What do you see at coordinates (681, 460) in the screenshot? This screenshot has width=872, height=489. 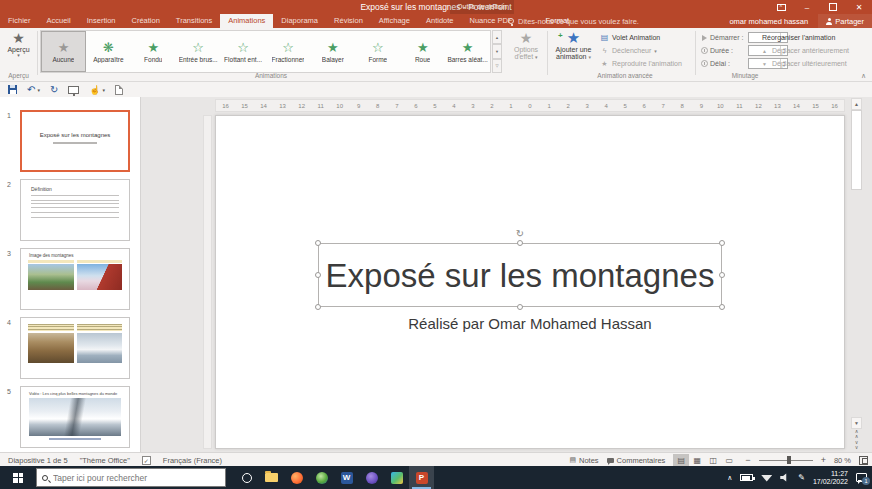 I see `normal-view-button: ▤` at bounding box center [681, 460].